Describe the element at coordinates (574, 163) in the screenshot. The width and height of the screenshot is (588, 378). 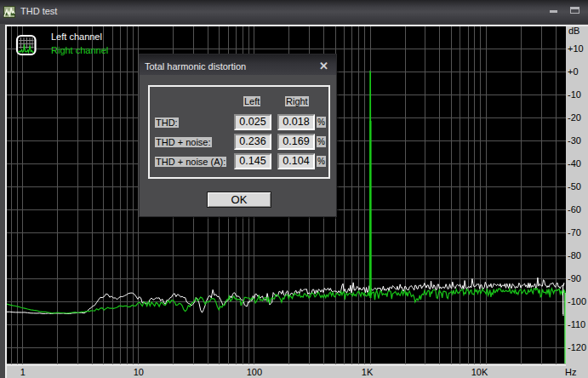
I see `svg-text: -40` at that location.